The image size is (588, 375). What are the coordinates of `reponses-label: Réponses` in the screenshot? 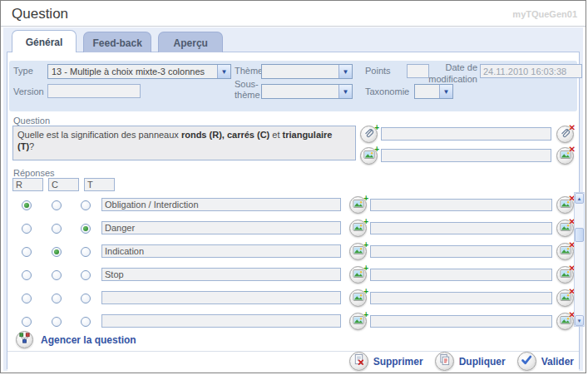 It's located at (34, 173).